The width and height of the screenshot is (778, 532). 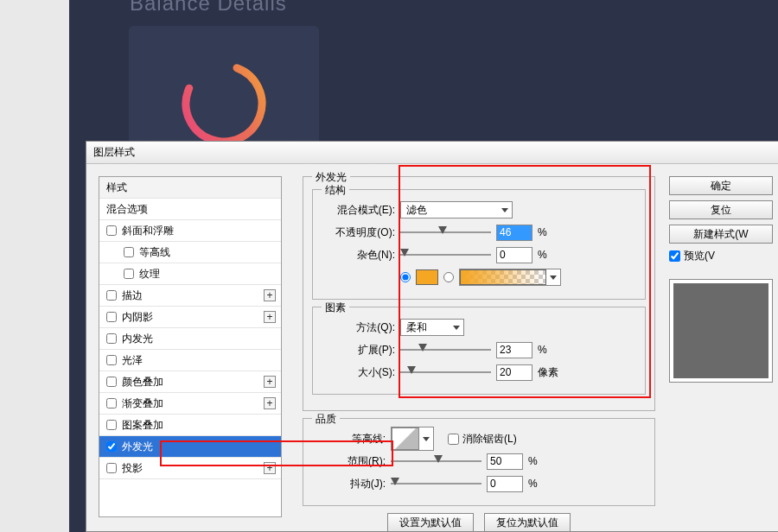 I want to click on blend-mode-label: 混合模式(E):, so click(x=358, y=211).